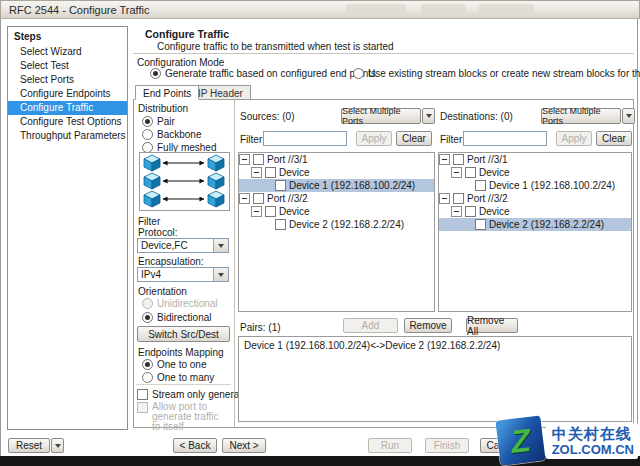 The height and width of the screenshot is (466, 640). Describe the element at coordinates (352, 186) in the screenshot. I see `node-label: Device 1 (192.168.100.2/24)` at that location.